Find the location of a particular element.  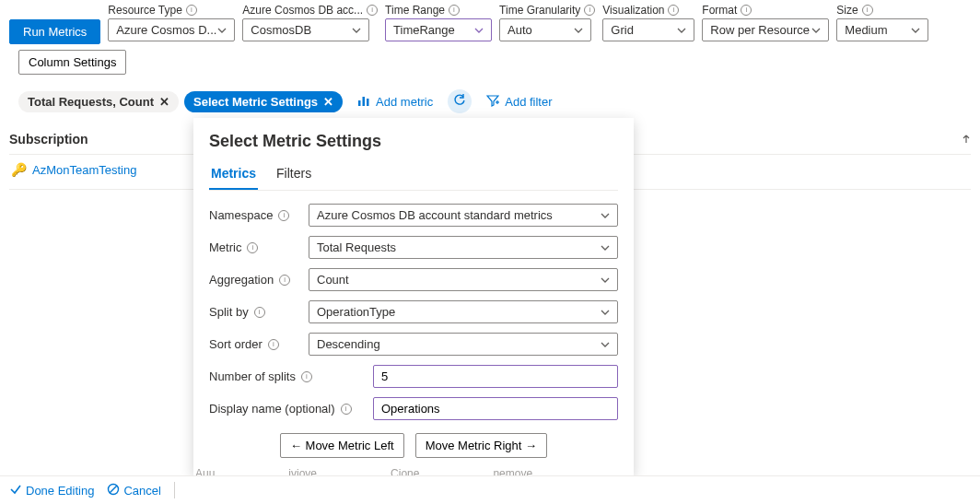

visualization-dropdown: Grid is located at coordinates (648, 29).